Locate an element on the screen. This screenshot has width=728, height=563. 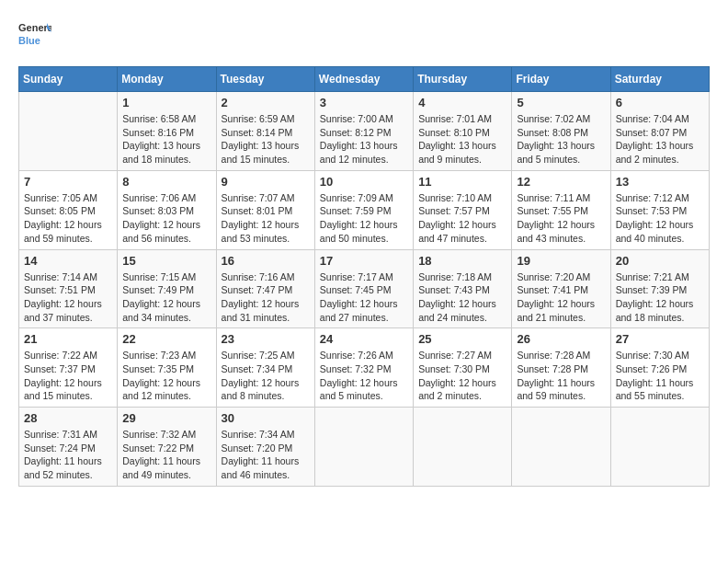
calendar-cell: 16Sunrise: 7:16 AM Sunset: 7:47 PM Dayli… is located at coordinates (265, 289).